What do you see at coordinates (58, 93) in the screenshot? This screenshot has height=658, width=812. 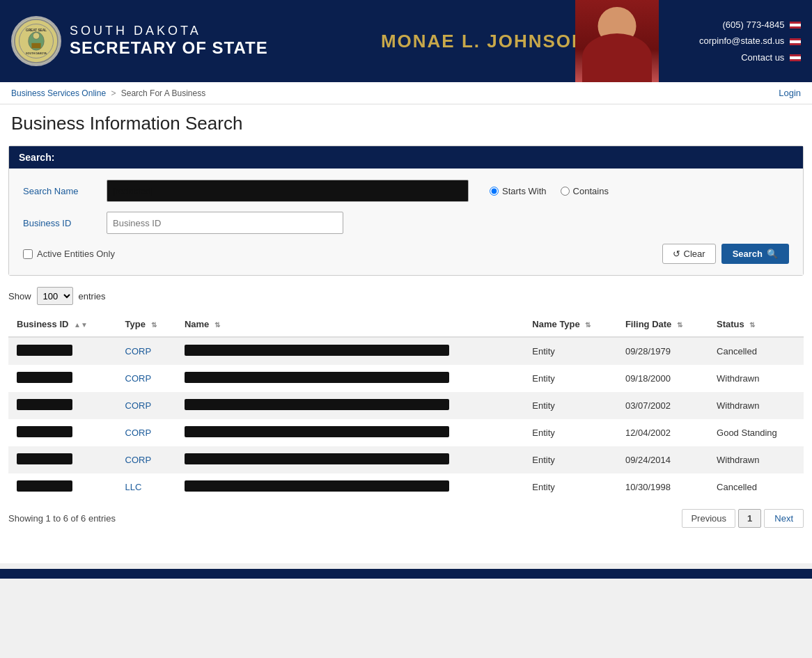 I see `breadcrumb-home-link: Business Services Online` at bounding box center [58, 93].